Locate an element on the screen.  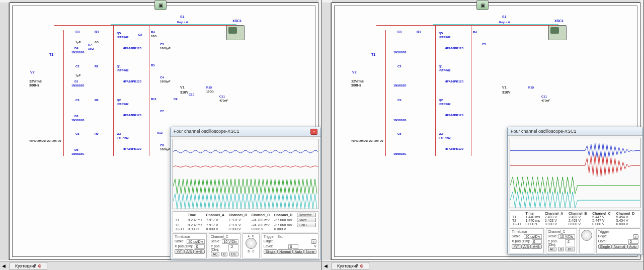
switch-s1: S1 is located at coordinates (504, 17).